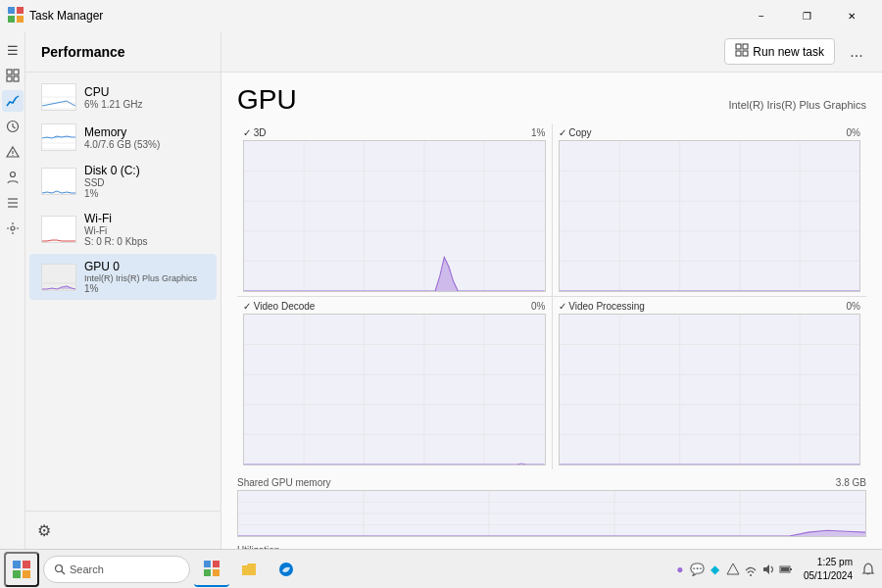 The height and width of the screenshot is (588, 882). I want to click on gpu-name: GPU 0, so click(145, 267).